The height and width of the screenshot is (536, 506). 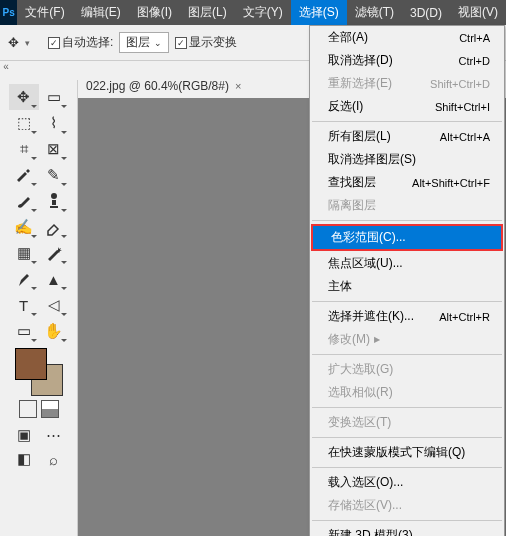 I want to click on show-transform-label: 显示变换, so click(x=213, y=42).